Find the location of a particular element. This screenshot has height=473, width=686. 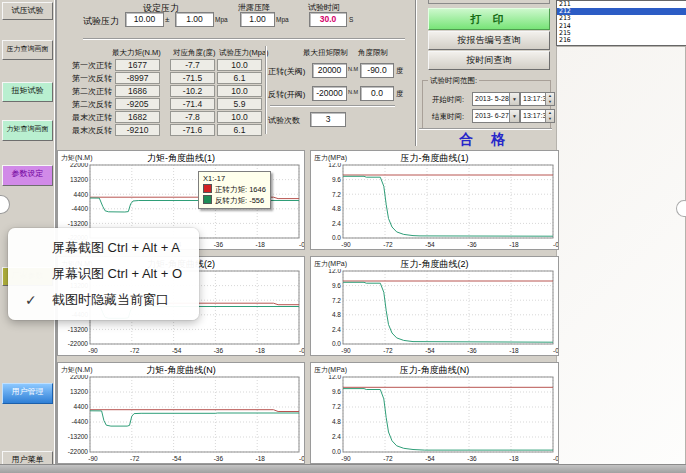

test-time-input: 30.0 is located at coordinates (328, 20).